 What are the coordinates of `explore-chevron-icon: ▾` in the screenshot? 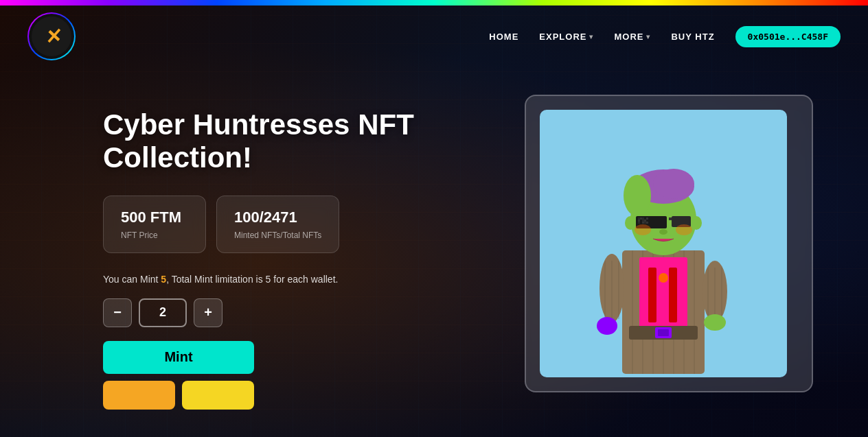 It's located at (591, 37).